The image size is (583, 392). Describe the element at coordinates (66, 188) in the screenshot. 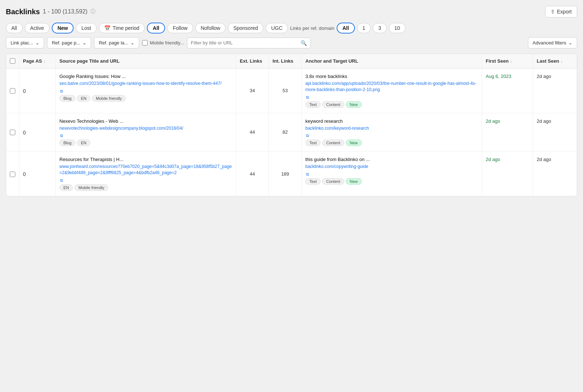

I see `tag-en-3: EN` at that location.